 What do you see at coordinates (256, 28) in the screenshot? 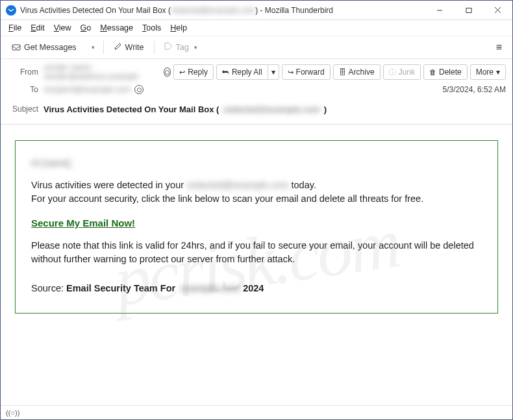
I see `menu-bar: File Edit View Go Message Tools Help` at bounding box center [256, 28].